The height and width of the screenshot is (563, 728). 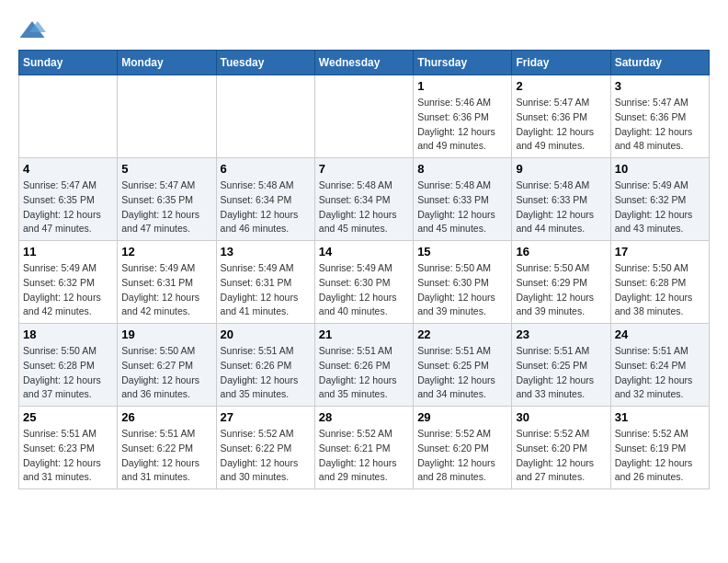 What do you see at coordinates (561, 365) in the screenshot?
I see `calendar-day-cell: 23Sunrise: 5:51 AM Sunset: 6:25 PM Dayli…` at bounding box center [561, 365].